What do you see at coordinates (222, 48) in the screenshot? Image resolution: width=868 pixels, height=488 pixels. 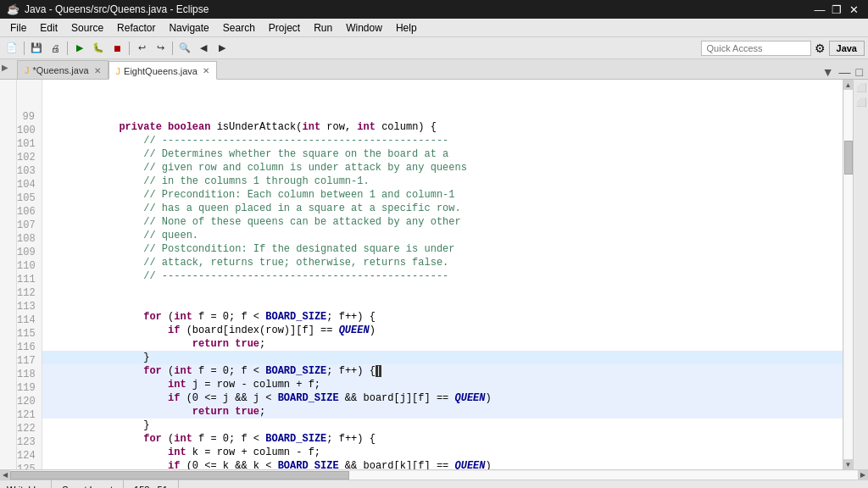 I see `toolbar-forward: ▶` at bounding box center [222, 48].